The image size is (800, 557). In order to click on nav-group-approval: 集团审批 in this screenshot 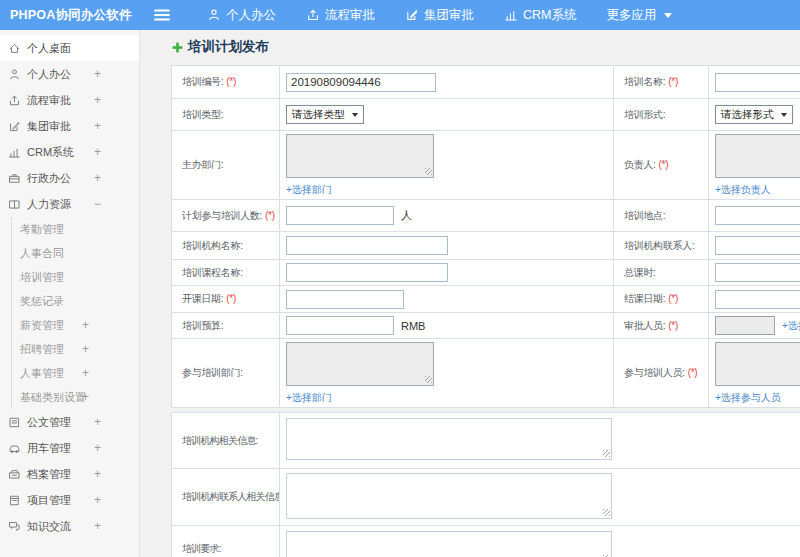, I will do `click(440, 16)`.